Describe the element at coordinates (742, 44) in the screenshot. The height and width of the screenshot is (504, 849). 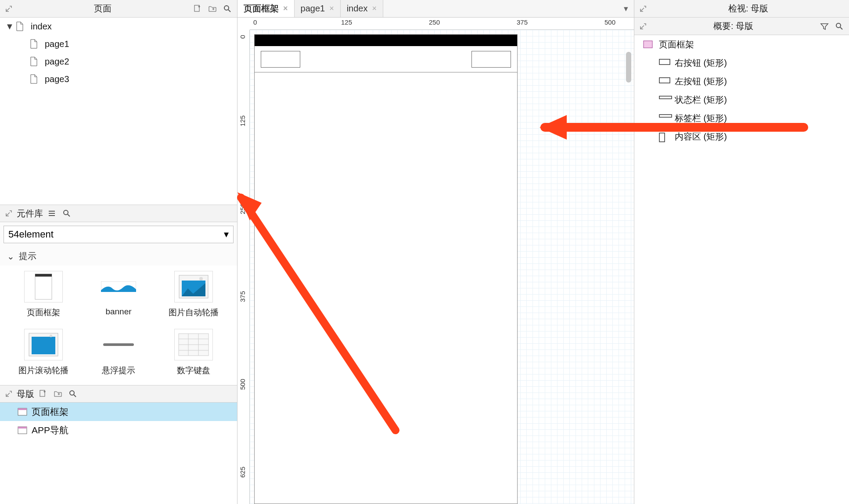
I see `outline-root: 页面框架` at that location.